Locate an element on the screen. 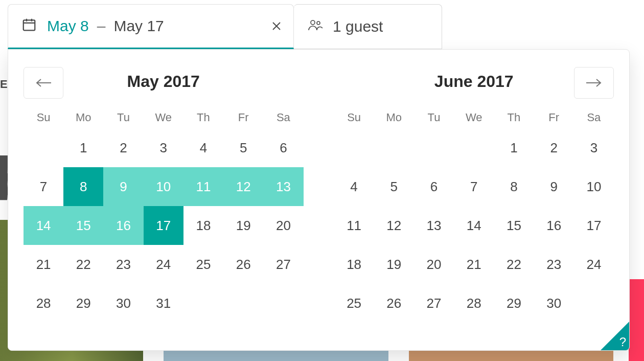  weekday-label: Th is located at coordinates (514, 118).